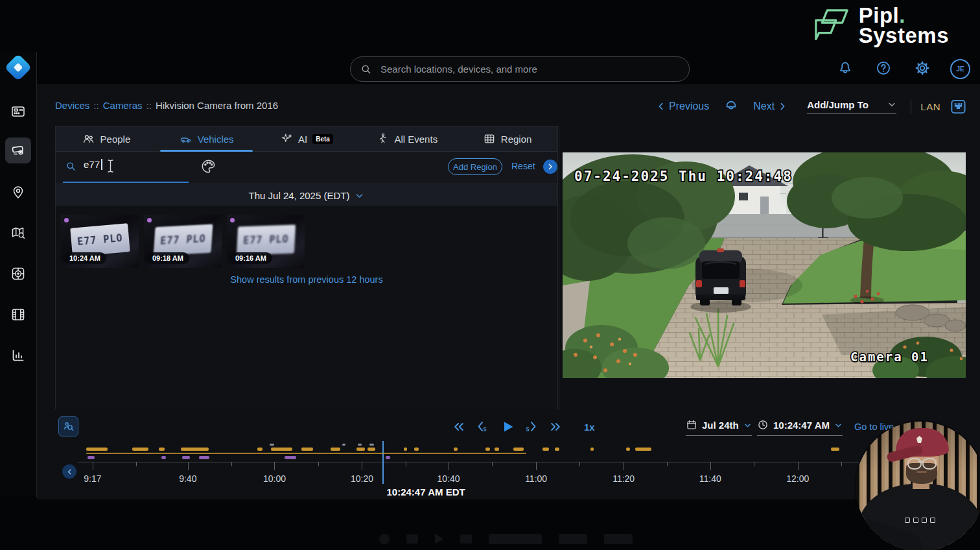 This screenshot has height=550, width=980. Describe the element at coordinates (475, 167) in the screenshot. I see `add-region-button: Add Region` at that location.